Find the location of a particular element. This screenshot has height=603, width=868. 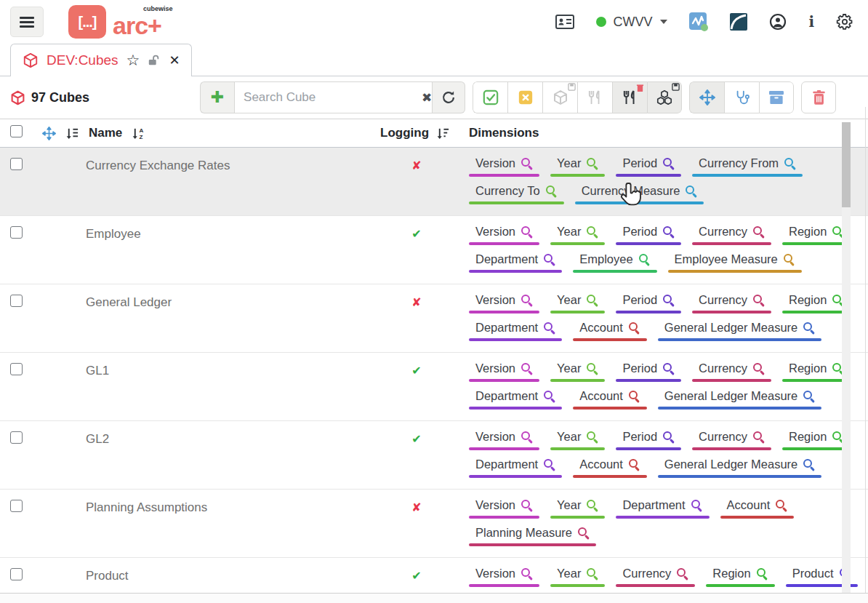

select-all-checkbox is located at coordinates (16, 131).